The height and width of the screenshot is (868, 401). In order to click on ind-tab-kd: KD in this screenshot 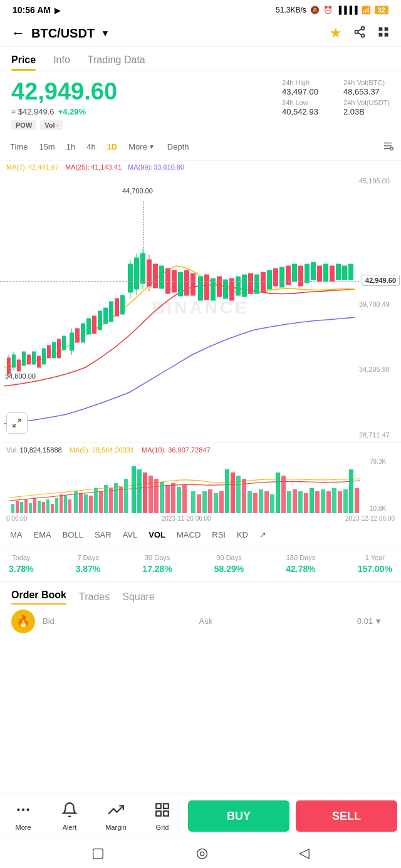, I will do `click(242, 534)`.